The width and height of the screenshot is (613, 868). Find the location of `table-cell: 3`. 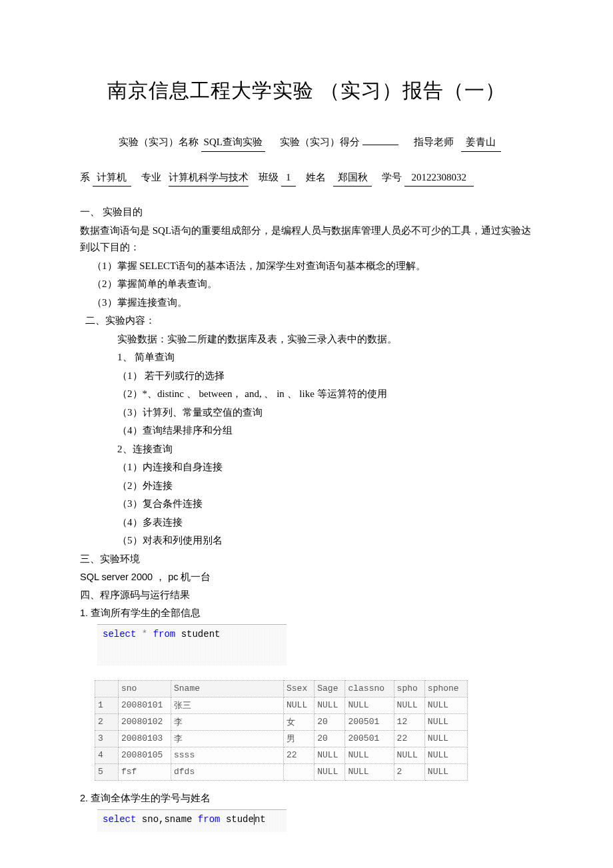

table-cell: 3 is located at coordinates (107, 738).